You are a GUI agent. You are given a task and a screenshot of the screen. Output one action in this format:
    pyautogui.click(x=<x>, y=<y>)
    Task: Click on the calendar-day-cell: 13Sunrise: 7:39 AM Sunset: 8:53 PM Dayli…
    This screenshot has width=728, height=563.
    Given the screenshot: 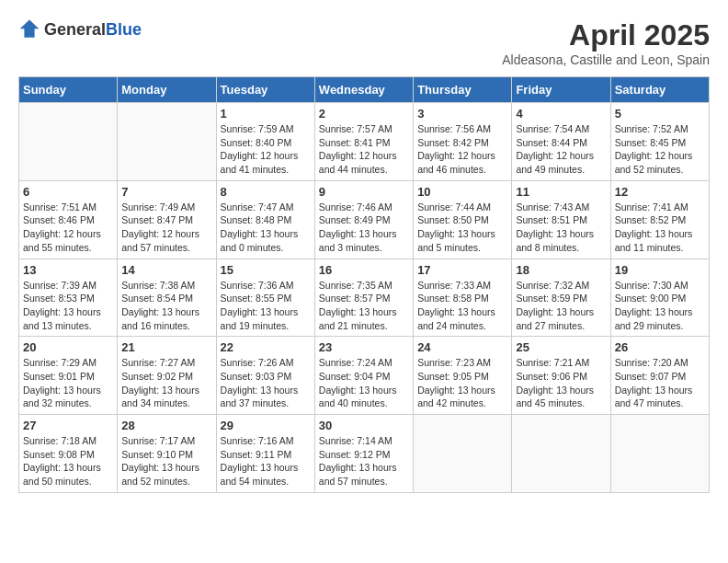 What is the action you would take?
    pyautogui.click(x=68, y=298)
    